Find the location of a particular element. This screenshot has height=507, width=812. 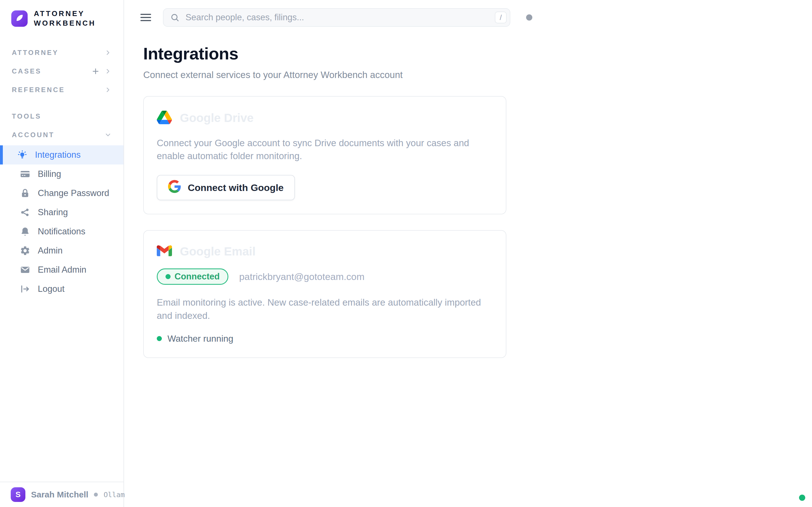

button-label: Connect with Google is located at coordinates (236, 188).